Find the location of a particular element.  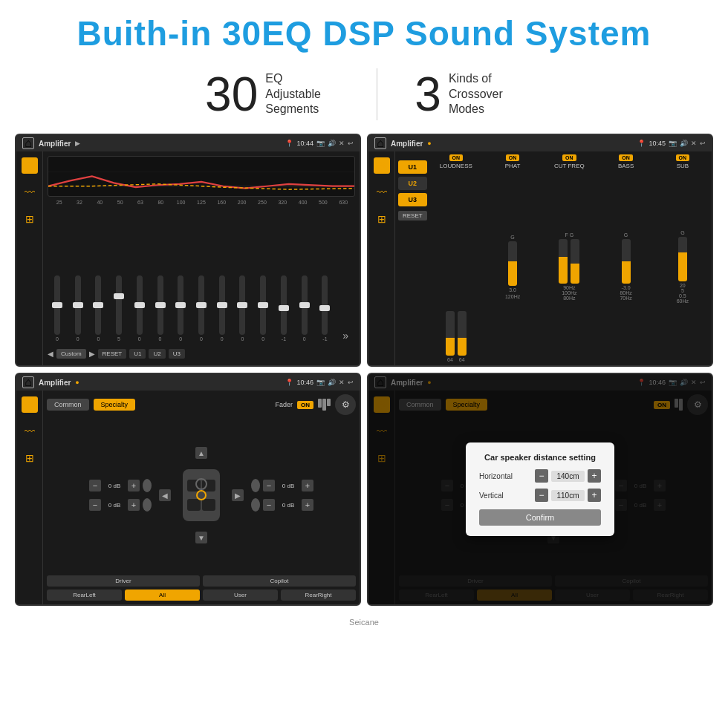

confirm-button: Confirm is located at coordinates (540, 517).